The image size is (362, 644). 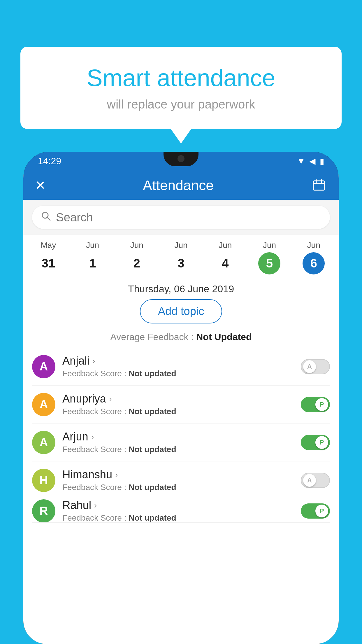 I want to click on student-info: Rahul ›Feedback Score : Not updated, so click(x=178, y=511).